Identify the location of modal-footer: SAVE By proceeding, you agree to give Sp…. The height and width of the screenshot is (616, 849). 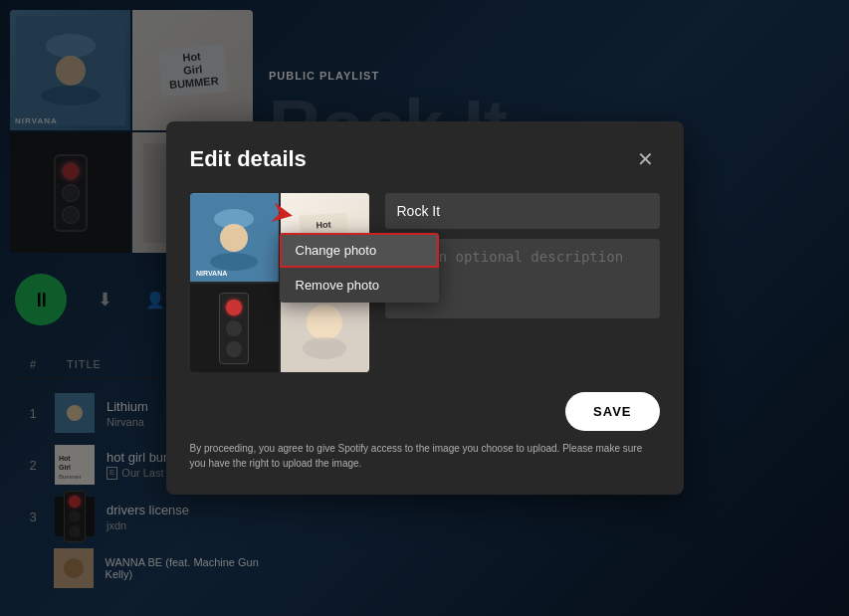
(425, 432).